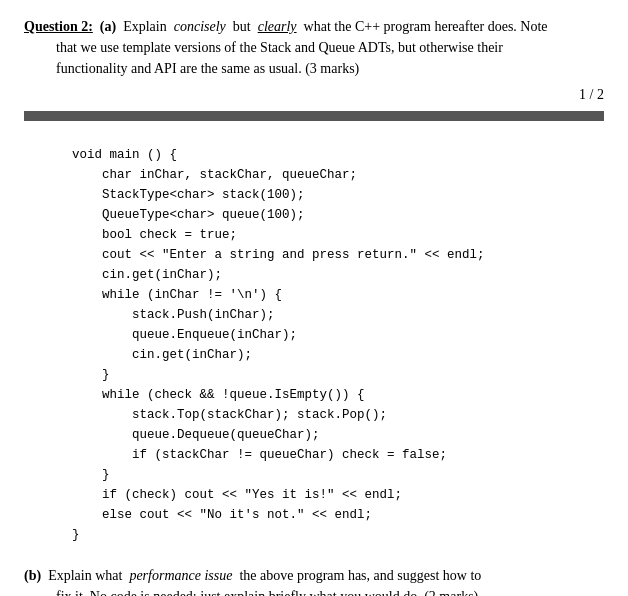  Describe the element at coordinates (314, 48) in the screenshot. I see `question-header: Question 2: (a) Explain concisely but cl…` at that location.